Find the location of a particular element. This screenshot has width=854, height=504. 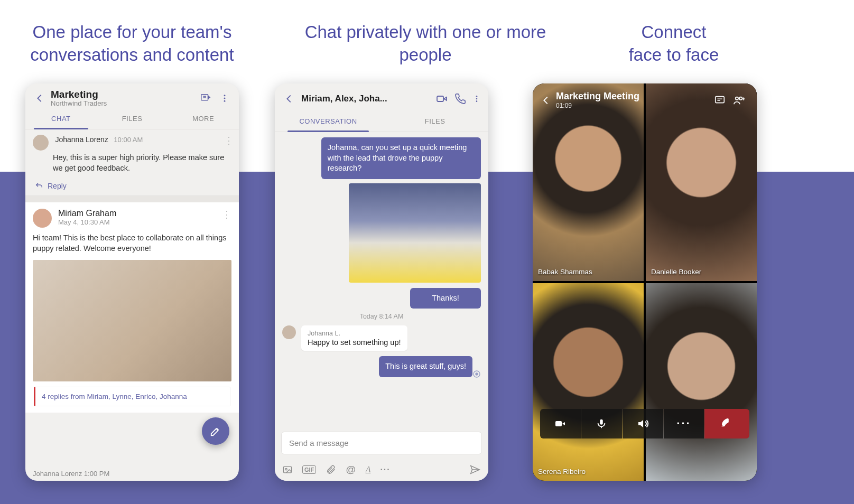

caption-1: One place for your team's conversations … is located at coordinates (132, 44).